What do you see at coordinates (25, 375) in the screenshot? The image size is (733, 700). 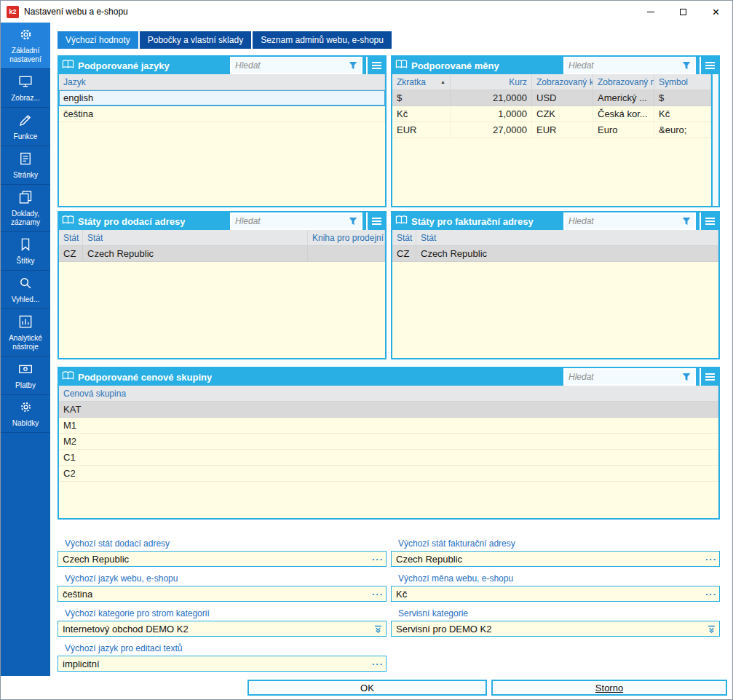 I see `sidebar-item-platby: Platby` at bounding box center [25, 375].